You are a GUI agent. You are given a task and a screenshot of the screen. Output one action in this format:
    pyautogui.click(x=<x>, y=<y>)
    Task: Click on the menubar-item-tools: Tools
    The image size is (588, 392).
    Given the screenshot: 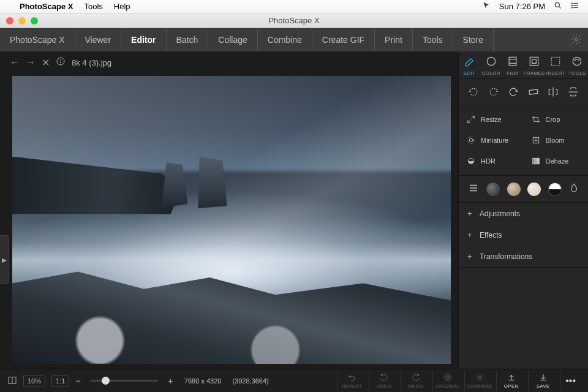 What is the action you would take?
    pyautogui.click(x=93, y=6)
    